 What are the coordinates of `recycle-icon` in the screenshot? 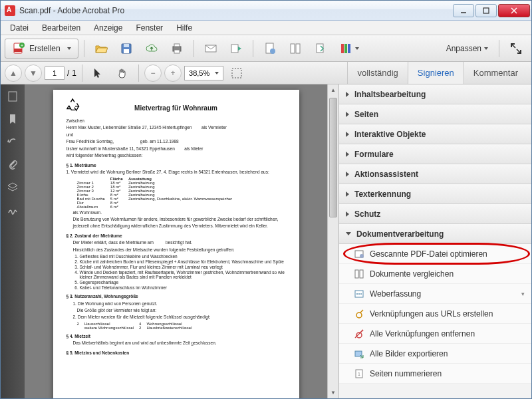 It's located at (74, 105).